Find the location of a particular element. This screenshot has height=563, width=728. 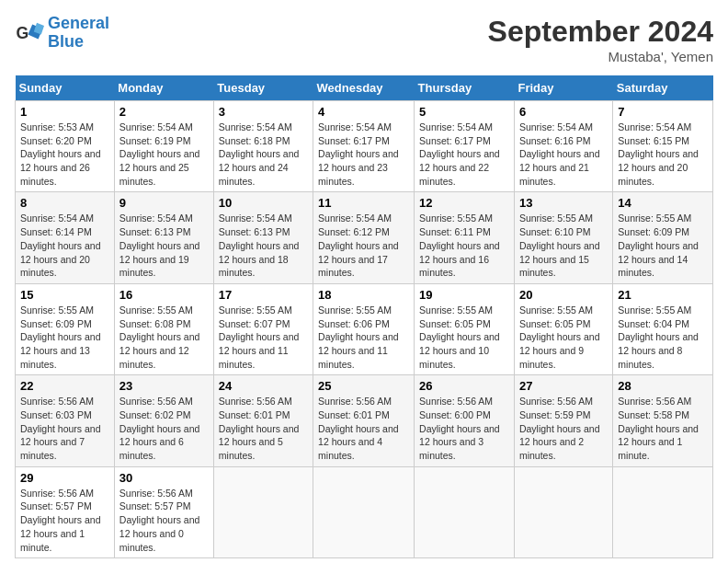

calendar-cell: 30 Sunrise: 5:56 AM Sunset: 5:57 PM Dayl… is located at coordinates (164, 511).